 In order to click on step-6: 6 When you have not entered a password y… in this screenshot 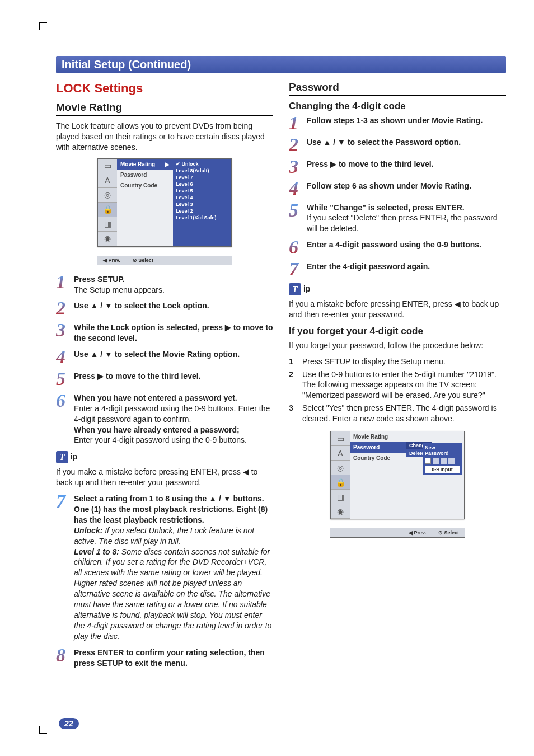, I will do `click(165, 419)`.